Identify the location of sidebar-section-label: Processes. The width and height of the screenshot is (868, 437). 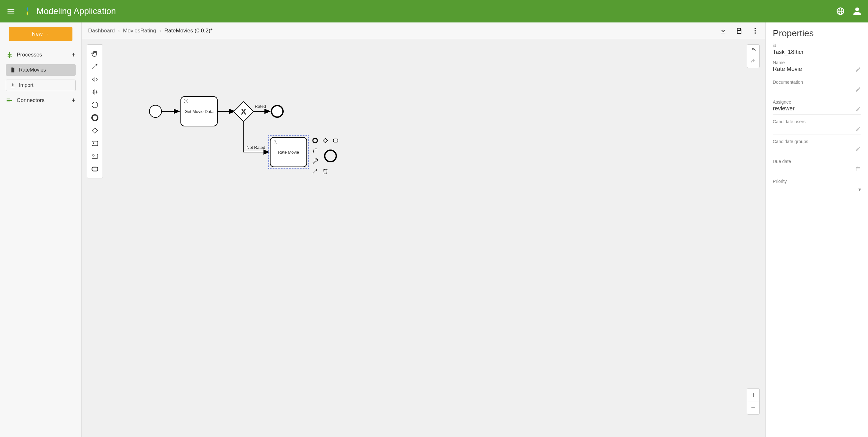
(29, 55).